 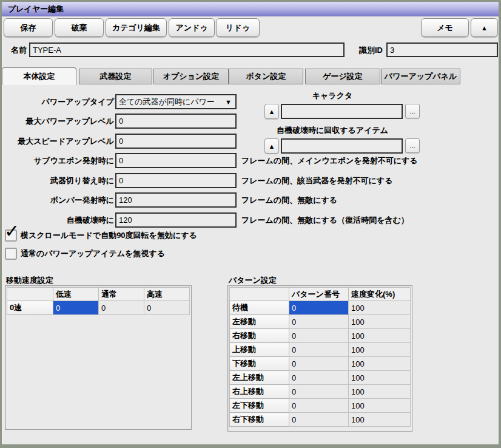 I want to click on id-label: 識別ID, so click(x=371, y=50).